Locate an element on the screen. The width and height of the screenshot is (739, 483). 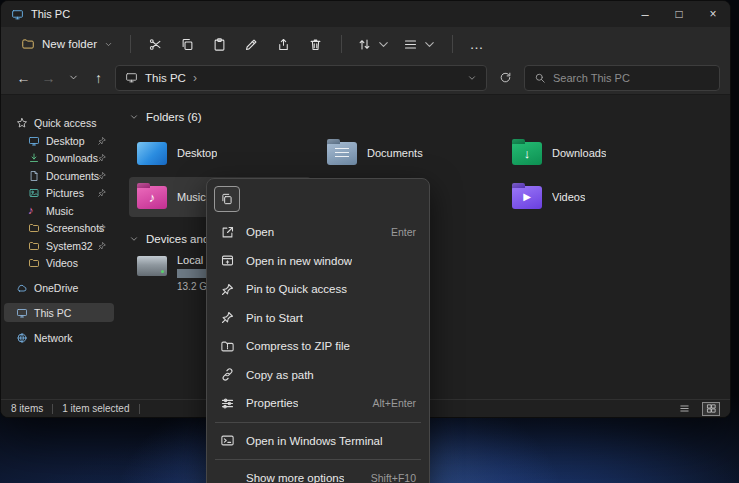
copy-button is located at coordinates (188, 44).